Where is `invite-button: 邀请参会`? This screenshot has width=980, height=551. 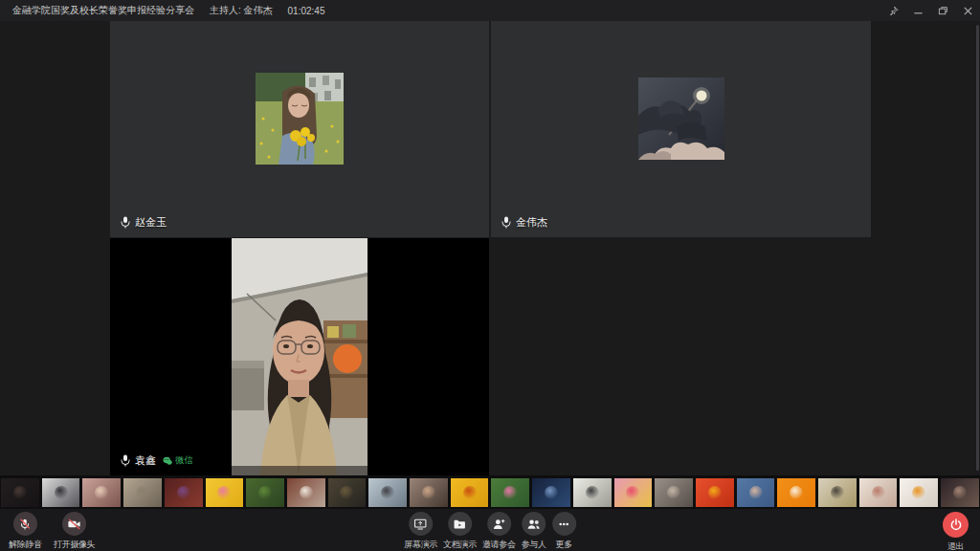 invite-button: 邀请参会 is located at coordinates (500, 532).